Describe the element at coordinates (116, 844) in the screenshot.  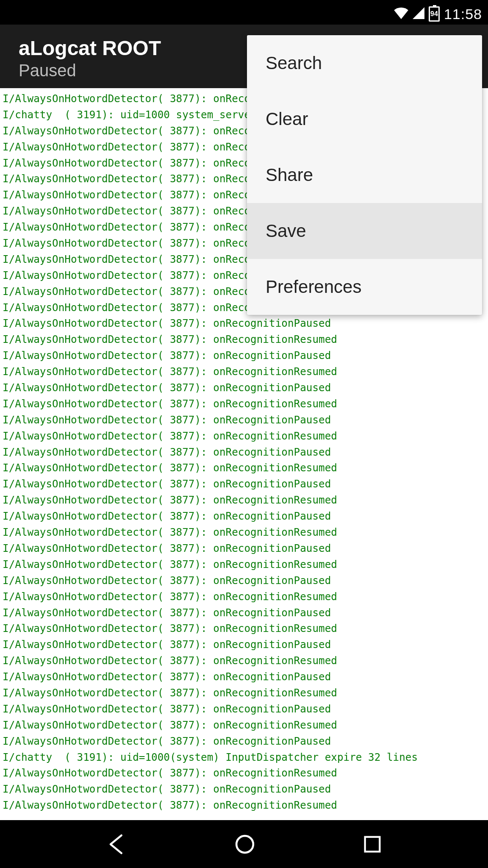
I see `back-button` at that location.